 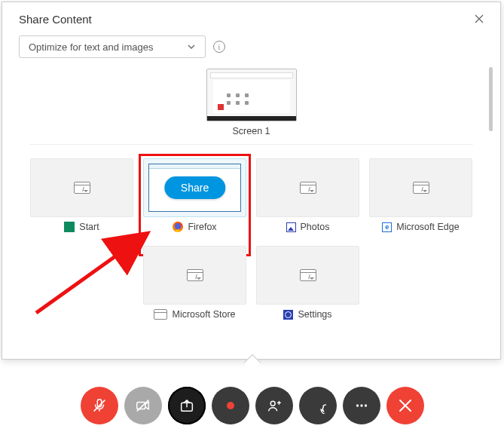 What do you see at coordinates (194, 275) in the screenshot?
I see `app-tile-store` at bounding box center [194, 275].